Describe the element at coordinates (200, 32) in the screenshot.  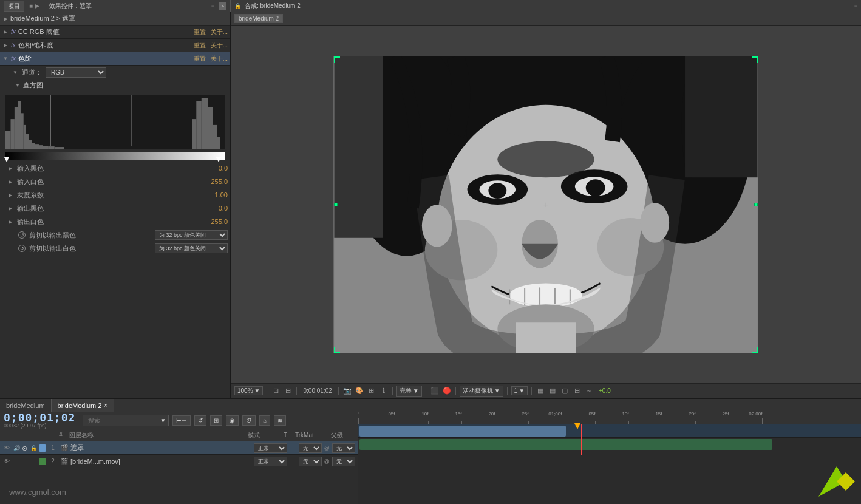
I see `cc-rgb-reset: 重置` at that location.